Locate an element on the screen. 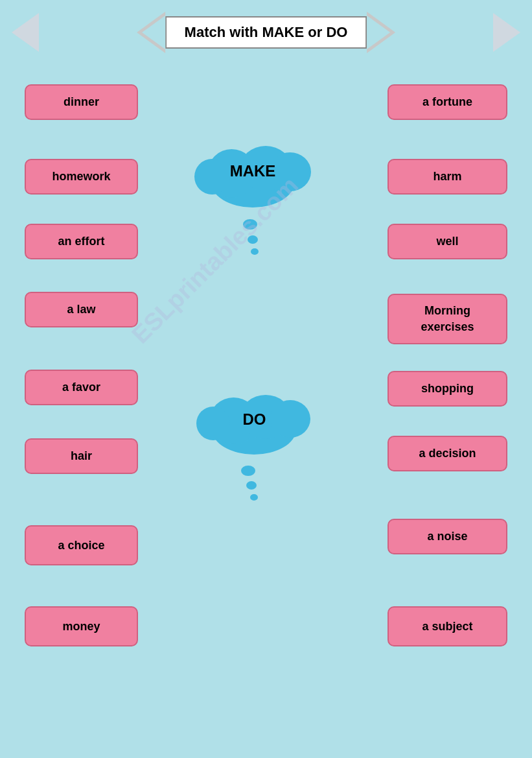 The image size is (532, 758). word-box-a-law: a law is located at coordinates (82, 310).